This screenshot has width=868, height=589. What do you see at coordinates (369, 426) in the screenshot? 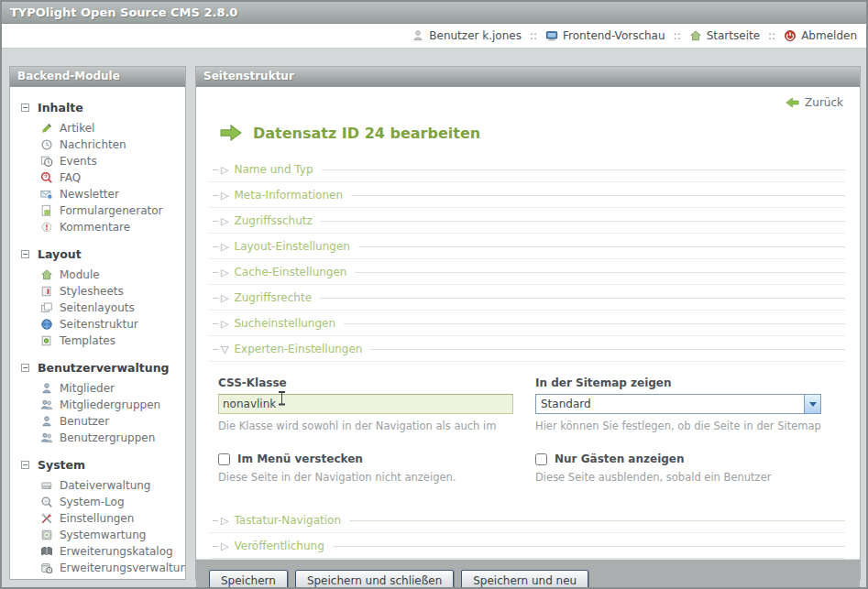
I see `css-class-help: Die Klasse wird sowohl in der Navigation…` at bounding box center [369, 426].